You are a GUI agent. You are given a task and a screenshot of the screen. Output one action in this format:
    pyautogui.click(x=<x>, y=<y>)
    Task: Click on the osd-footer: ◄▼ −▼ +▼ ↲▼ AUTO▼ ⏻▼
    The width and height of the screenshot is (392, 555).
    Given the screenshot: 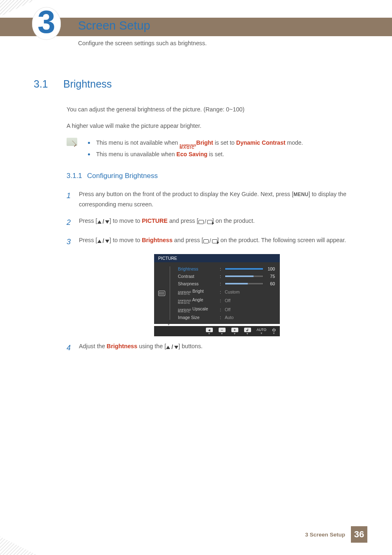 What is the action you would take?
    pyautogui.click(x=217, y=331)
    